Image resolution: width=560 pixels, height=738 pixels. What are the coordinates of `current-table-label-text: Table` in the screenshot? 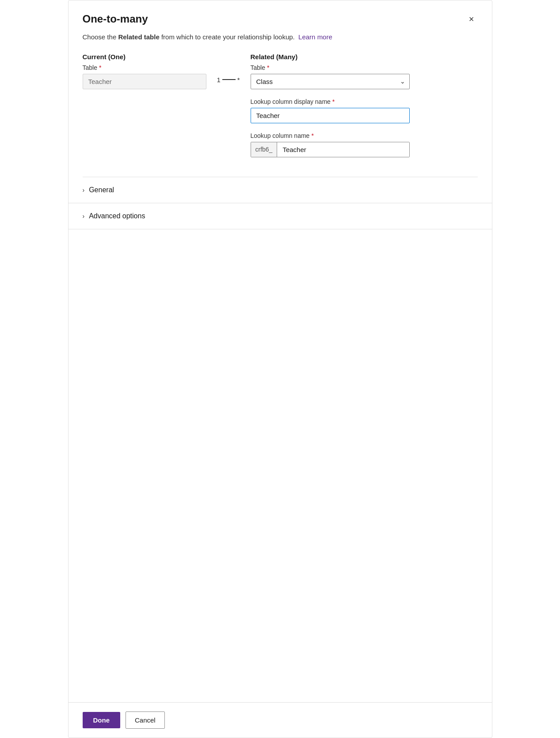 It's located at (90, 68).